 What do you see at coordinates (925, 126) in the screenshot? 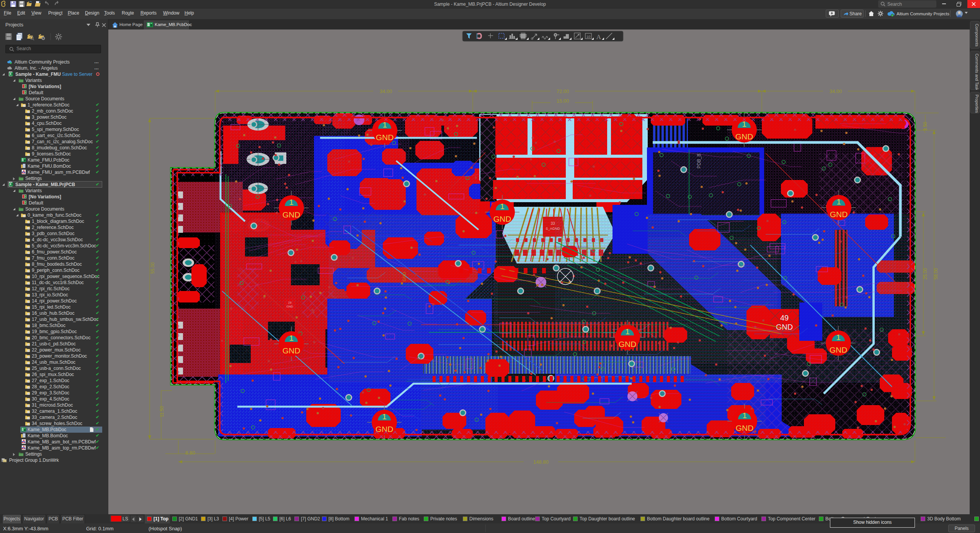
I see `svg-text: 3.50` at bounding box center [925, 126].